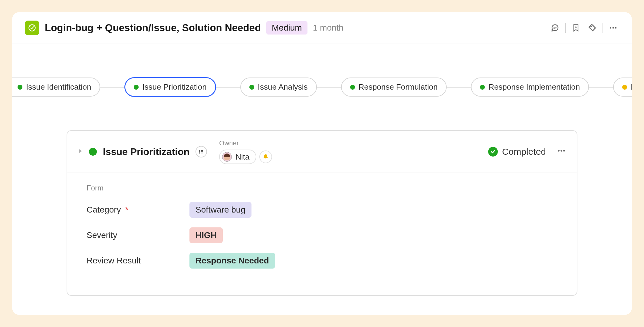 Image resolution: width=644 pixels, height=327 pixels. What do you see at coordinates (631, 87) in the screenshot?
I see `step-label: Result Eva` at bounding box center [631, 87].